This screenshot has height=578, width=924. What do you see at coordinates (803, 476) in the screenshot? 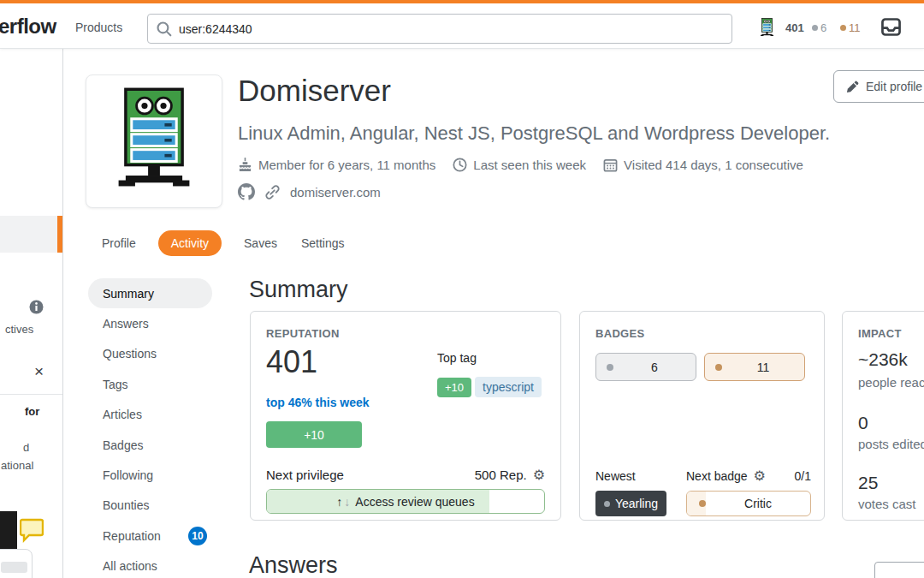
I see `next-badge-progress: 0/1` at bounding box center [803, 476].